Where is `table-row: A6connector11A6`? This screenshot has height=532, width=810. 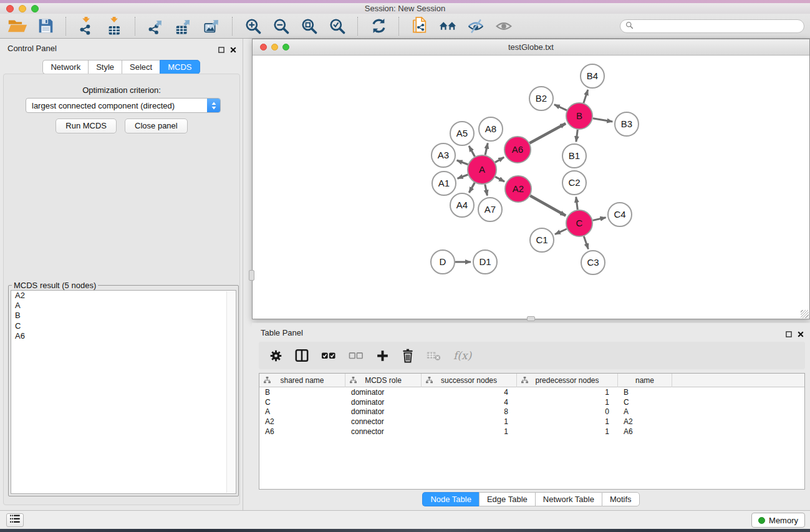 table-row: A6connector11A6 is located at coordinates (532, 432).